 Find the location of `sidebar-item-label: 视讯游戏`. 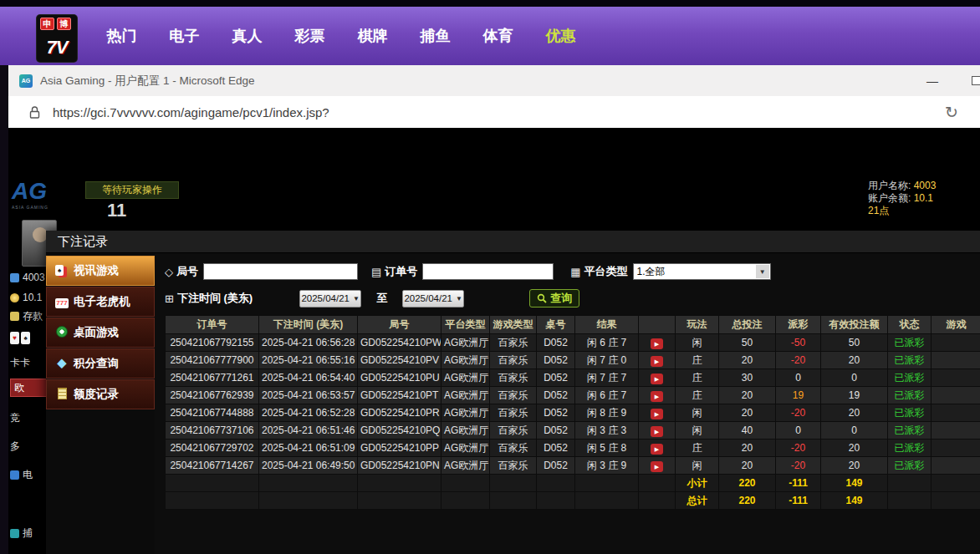

sidebar-item-label: 视讯游戏 is located at coordinates (96, 271).